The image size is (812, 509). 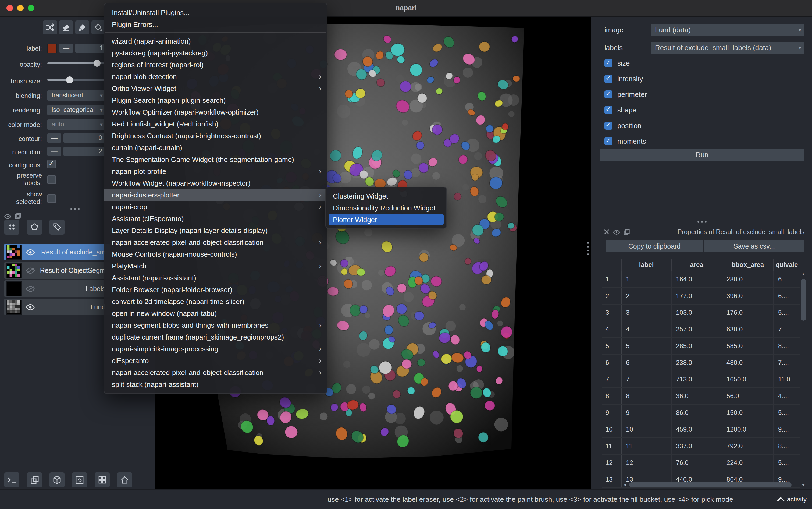 I want to click on table-cell: 285.0, so click(x=697, y=346).